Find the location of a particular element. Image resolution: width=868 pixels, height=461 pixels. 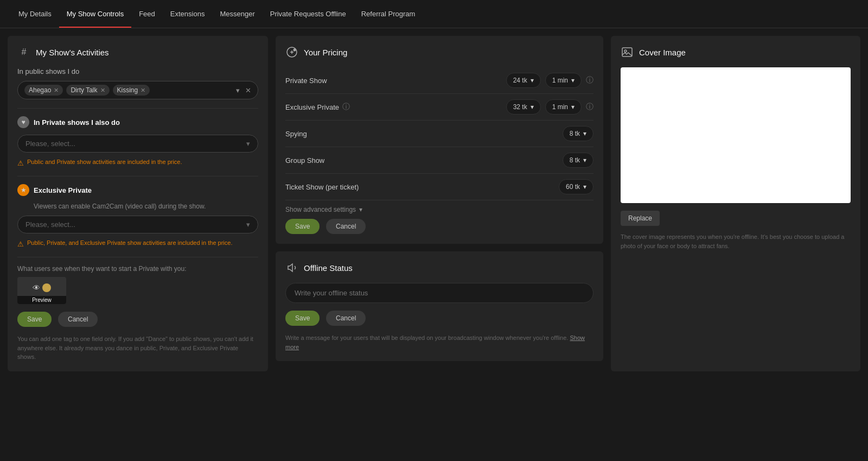

remove-kissing-icon: ✕ is located at coordinates (143, 90).